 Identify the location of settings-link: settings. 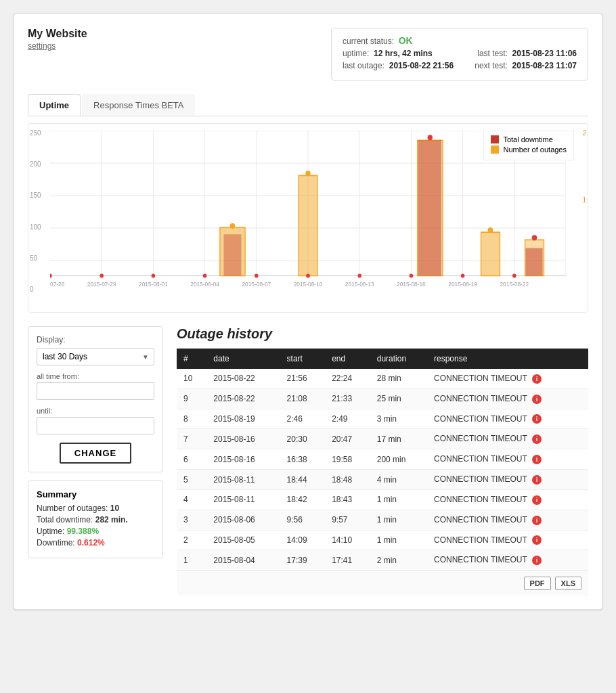
(58, 46).